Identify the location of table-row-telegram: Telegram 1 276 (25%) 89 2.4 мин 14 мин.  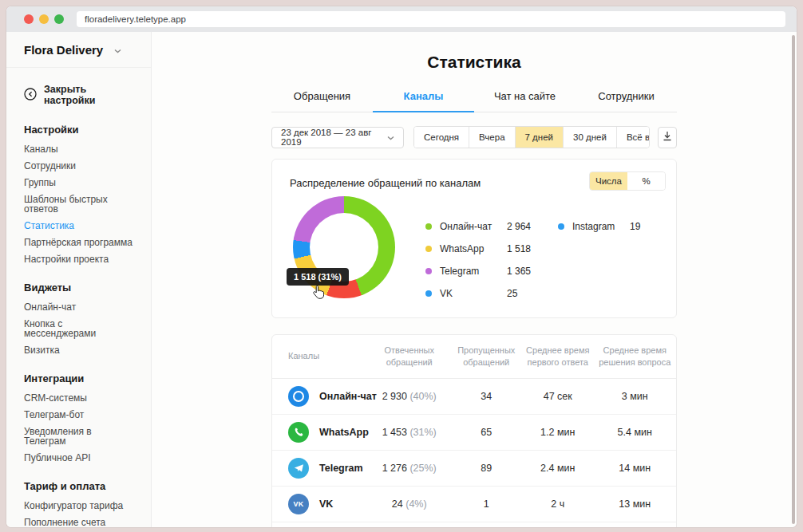
(474, 469).